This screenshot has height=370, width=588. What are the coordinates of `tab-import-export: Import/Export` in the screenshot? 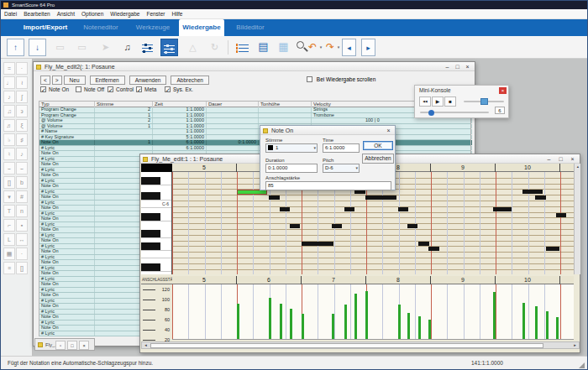 It's located at (45, 28).